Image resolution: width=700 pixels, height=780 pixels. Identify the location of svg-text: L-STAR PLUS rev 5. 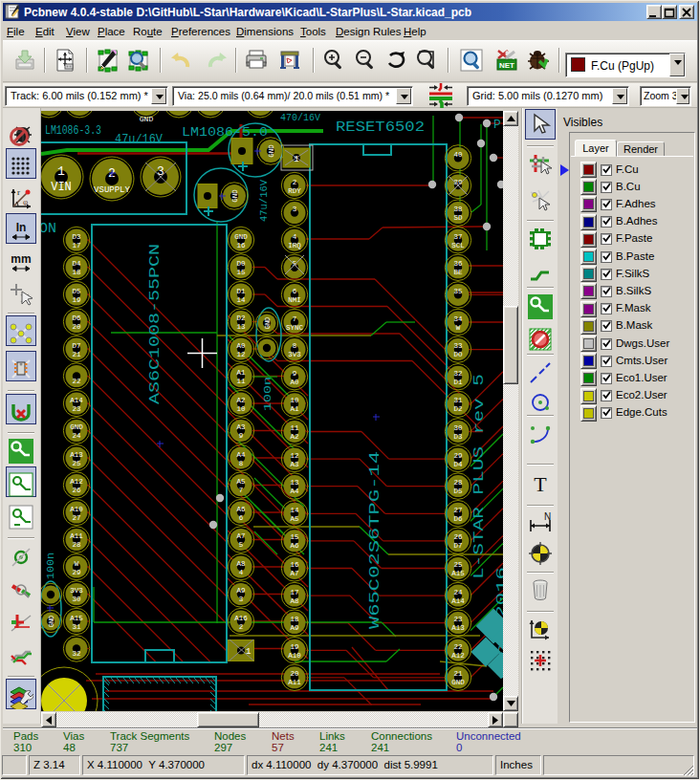
(479, 476).